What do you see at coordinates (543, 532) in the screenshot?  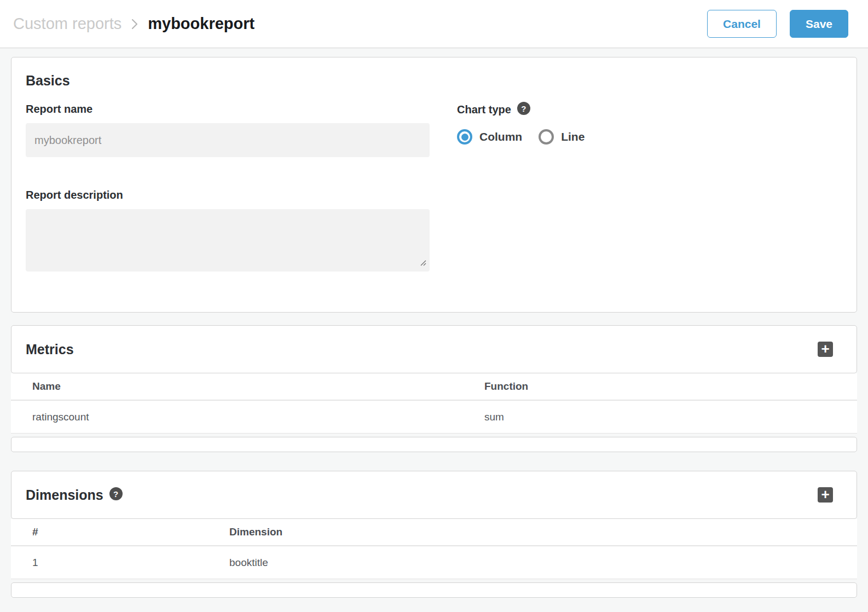 I see `dimensions-column-dimension-header: Dimension` at bounding box center [543, 532].